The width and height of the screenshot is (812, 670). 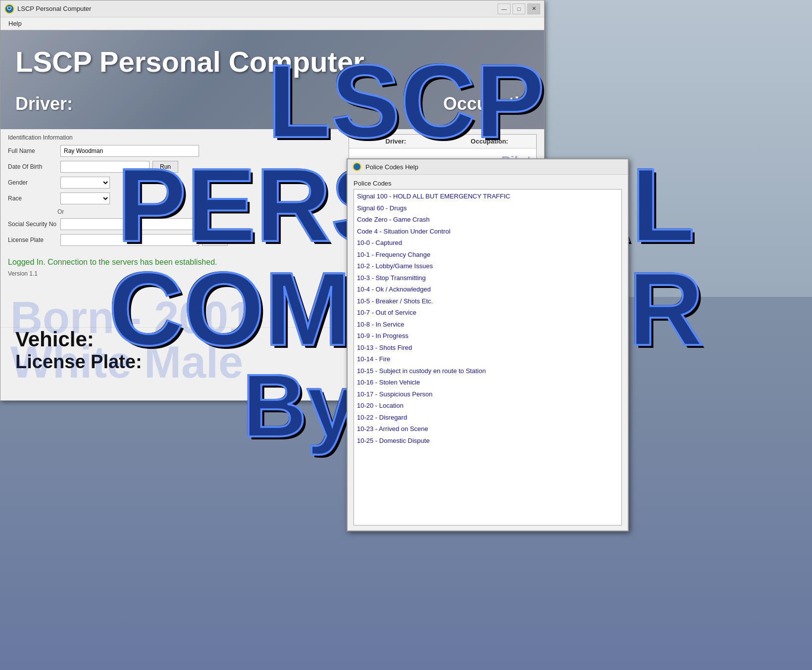 What do you see at coordinates (488, 418) in the screenshot?
I see `list-item: 10-22 - Disregard` at bounding box center [488, 418].